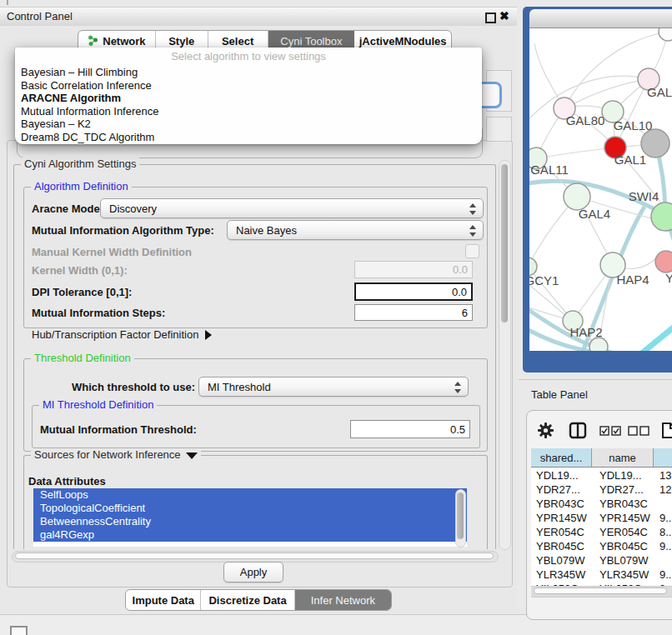  Describe the element at coordinates (248, 112) in the screenshot. I see `algorithm-option: Mutual Information Inference` at that location.